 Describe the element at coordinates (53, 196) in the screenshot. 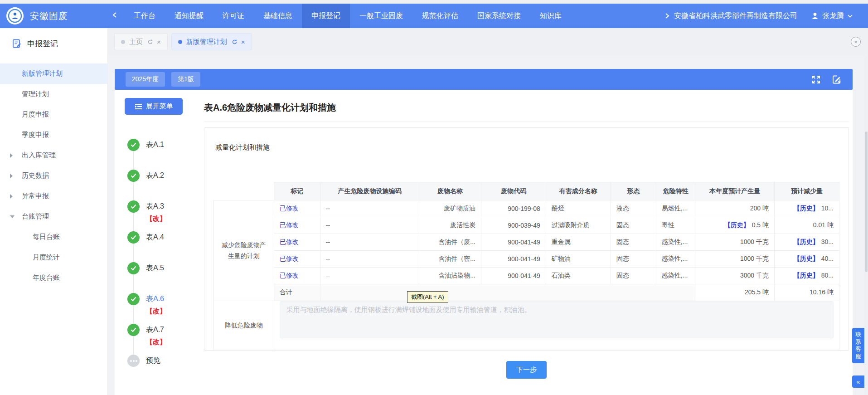

I see `sidebar-item-abnormal-declaration: 异常申报` at that location.